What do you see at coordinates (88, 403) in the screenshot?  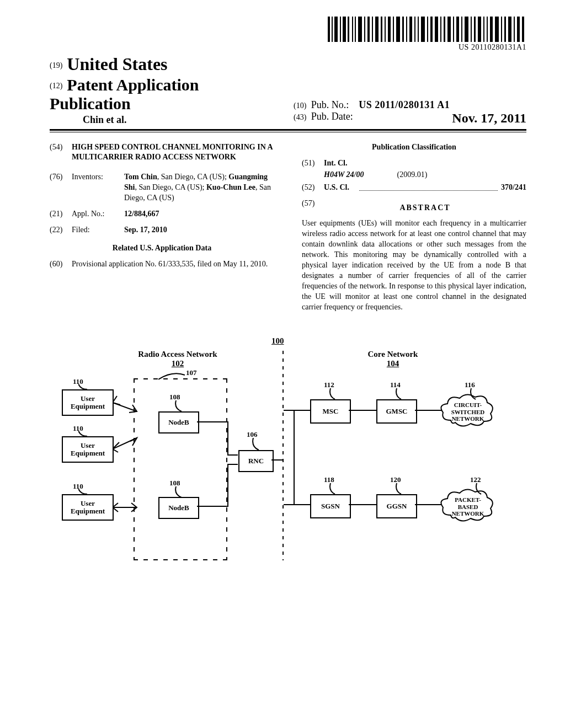 I see `ue-box-1: User Equipment` at bounding box center [88, 403].